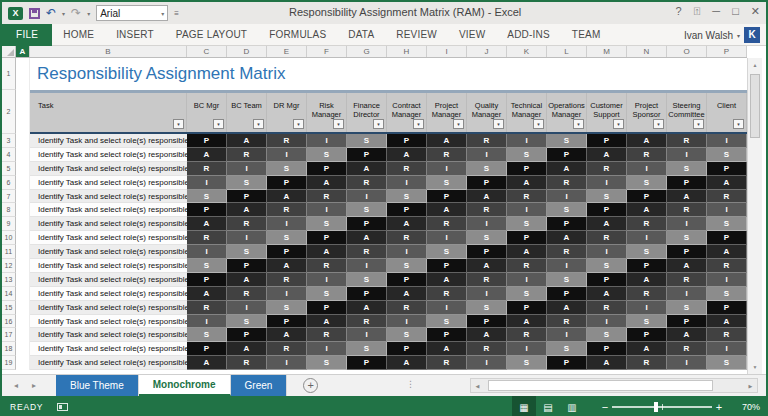  I want to click on row-number-8: 8, so click(9, 210).